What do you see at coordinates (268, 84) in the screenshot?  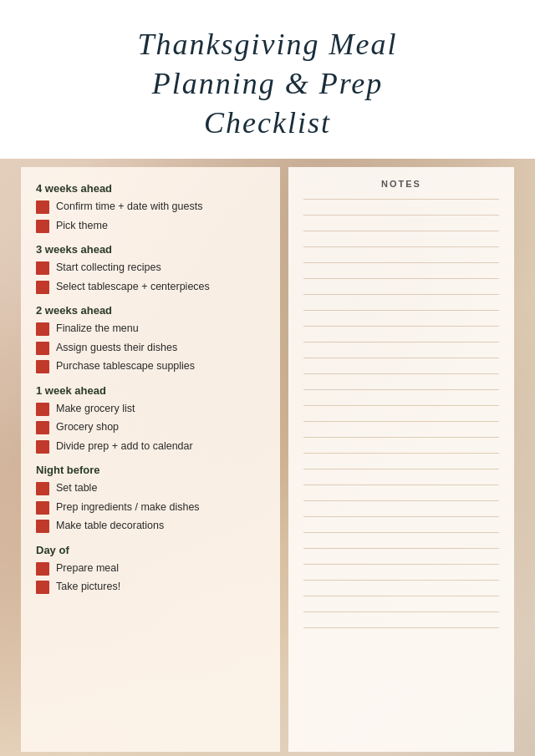 I see `page-title: Thanksgiving Meal Planning & Prep Checkl…` at bounding box center [268, 84].